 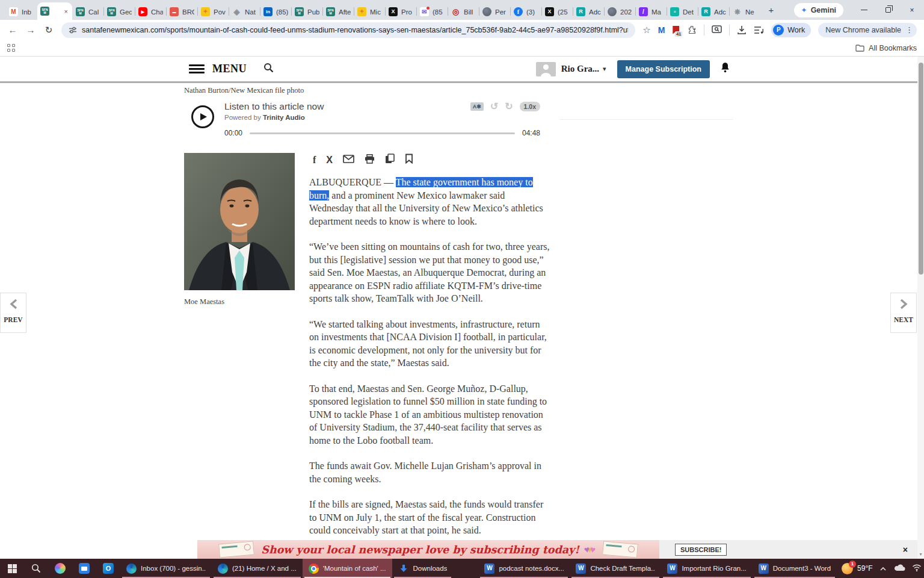 What do you see at coordinates (197, 69) in the screenshot?
I see `hamburger-menu-icon` at bounding box center [197, 69].